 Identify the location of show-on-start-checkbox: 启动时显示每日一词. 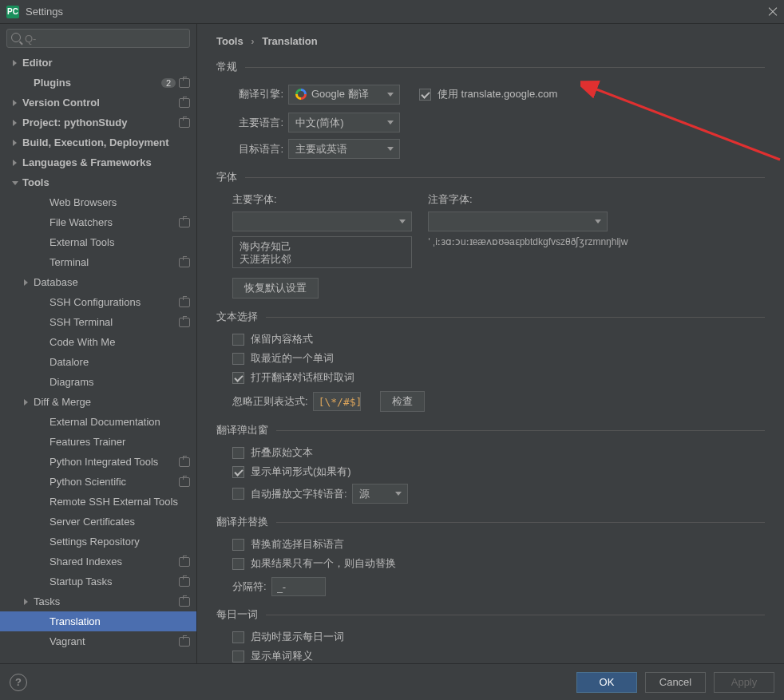
(498, 637).